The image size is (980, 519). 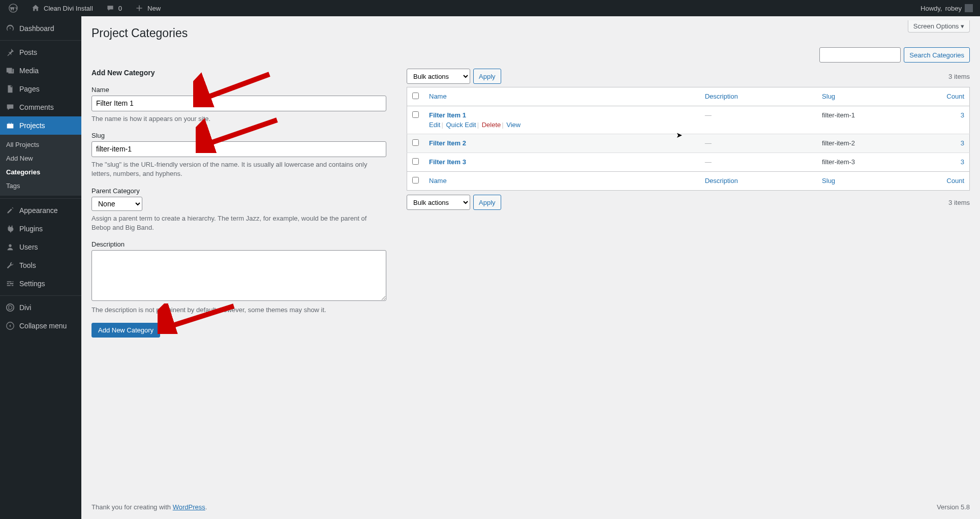 What do you see at coordinates (435, 125) in the screenshot?
I see `edit-link: Edit` at bounding box center [435, 125].